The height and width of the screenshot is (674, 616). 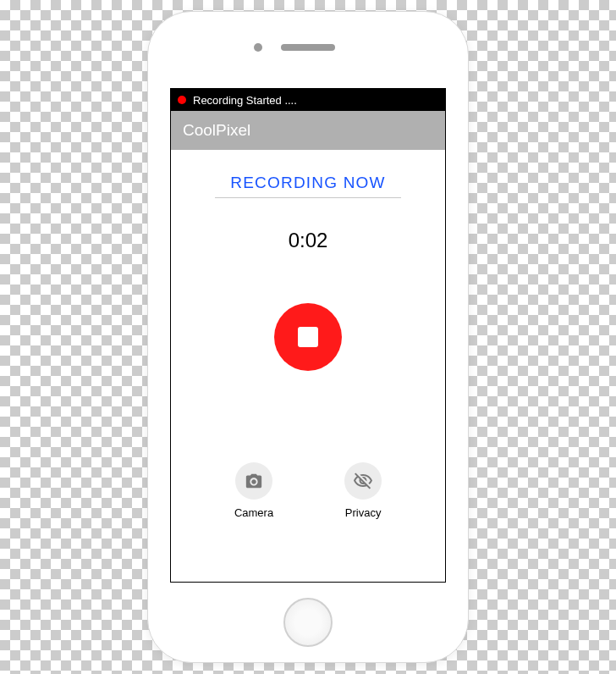 I want to click on privacy-action: Privacy, so click(x=363, y=491).